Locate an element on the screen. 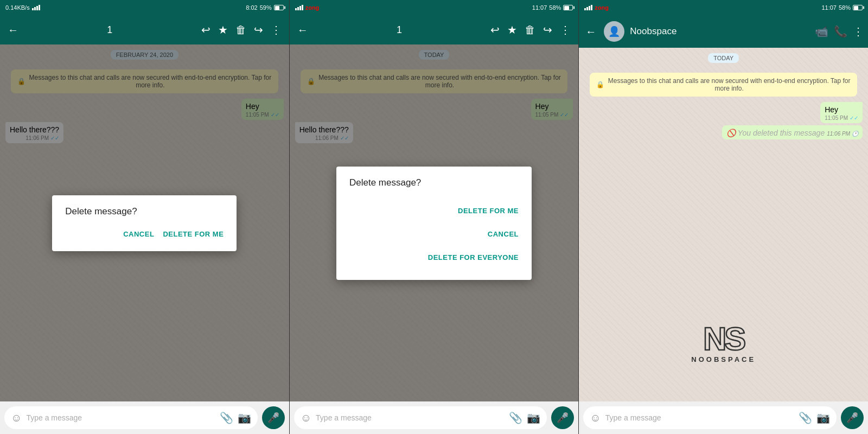 The image size is (868, 434). chat-header-3: ← 👤 Noobspace 📹 📞 ⋮ is located at coordinates (724, 31).